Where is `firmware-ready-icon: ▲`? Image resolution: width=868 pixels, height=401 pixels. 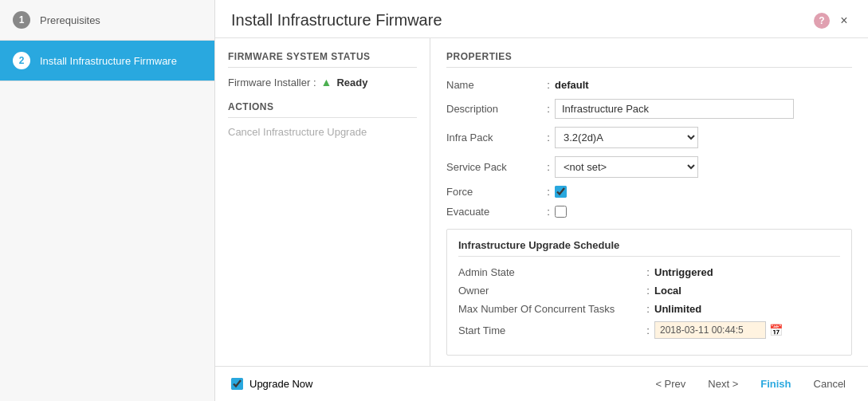 firmware-ready-icon: ▲ is located at coordinates (327, 82).